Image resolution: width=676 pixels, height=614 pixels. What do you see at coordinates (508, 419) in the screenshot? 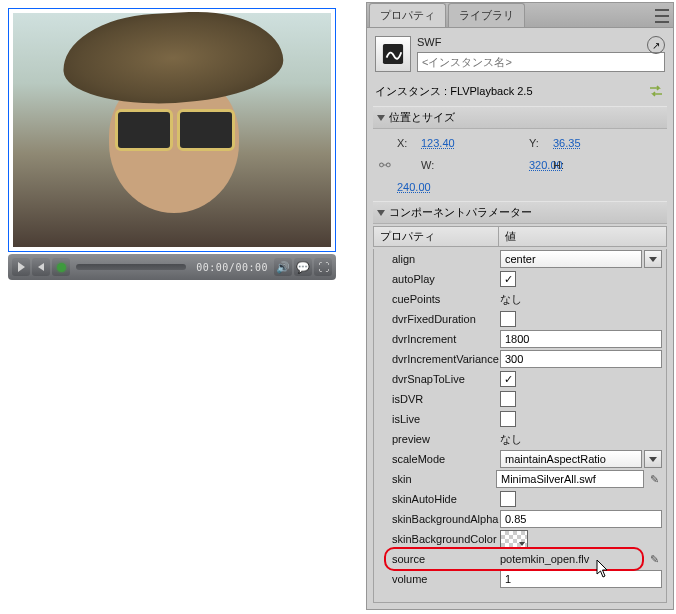
I see `checkbox-isLive` at bounding box center [508, 419].